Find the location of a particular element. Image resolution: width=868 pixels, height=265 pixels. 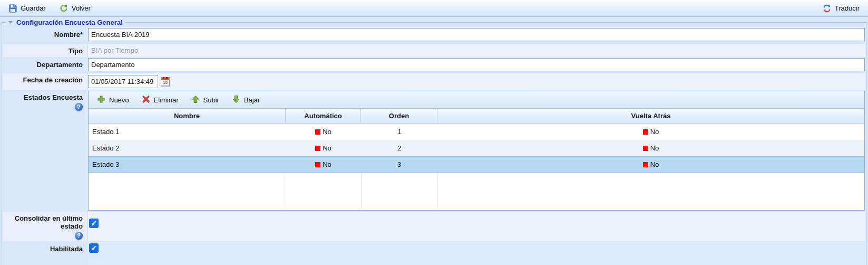

table-row: Estado 1 No 1 No is located at coordinates (476, 132).